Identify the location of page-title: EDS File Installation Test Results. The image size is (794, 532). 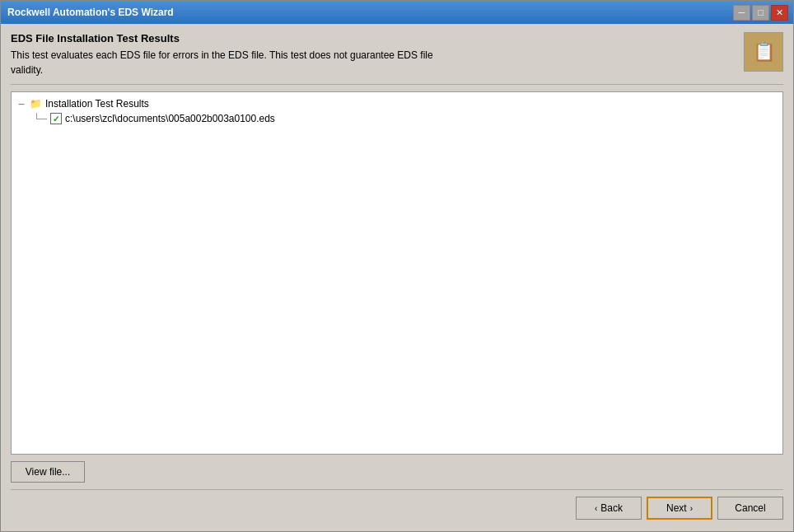
(373, 38).